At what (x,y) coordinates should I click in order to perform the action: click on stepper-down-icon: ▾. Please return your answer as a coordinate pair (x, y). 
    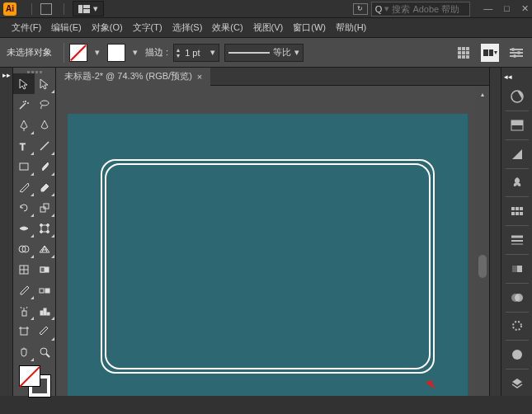
    Looking at the image, I should click on (178, 56).